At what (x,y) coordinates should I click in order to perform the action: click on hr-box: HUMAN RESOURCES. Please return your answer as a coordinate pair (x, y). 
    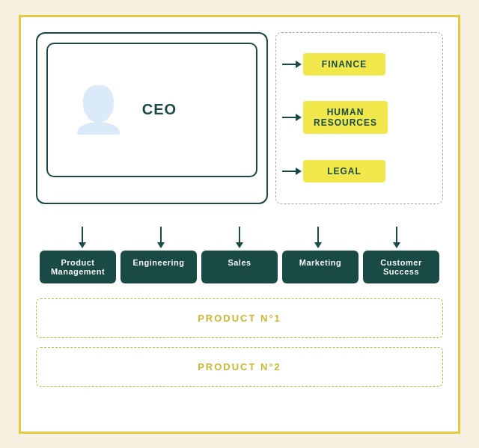
    Looking at the image, I should click on (346, 117).